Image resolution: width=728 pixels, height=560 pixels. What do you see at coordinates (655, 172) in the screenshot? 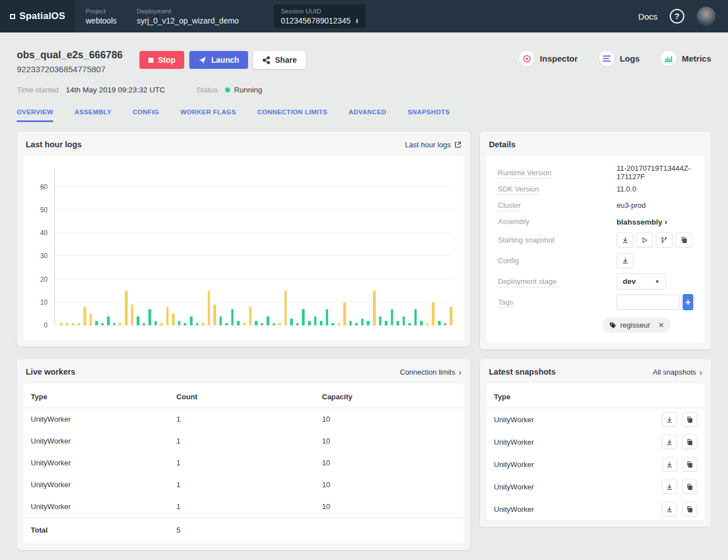
I see `runtime-version-value: 11-20170719T13444Z-171127F` at bounding box center [655, 172].